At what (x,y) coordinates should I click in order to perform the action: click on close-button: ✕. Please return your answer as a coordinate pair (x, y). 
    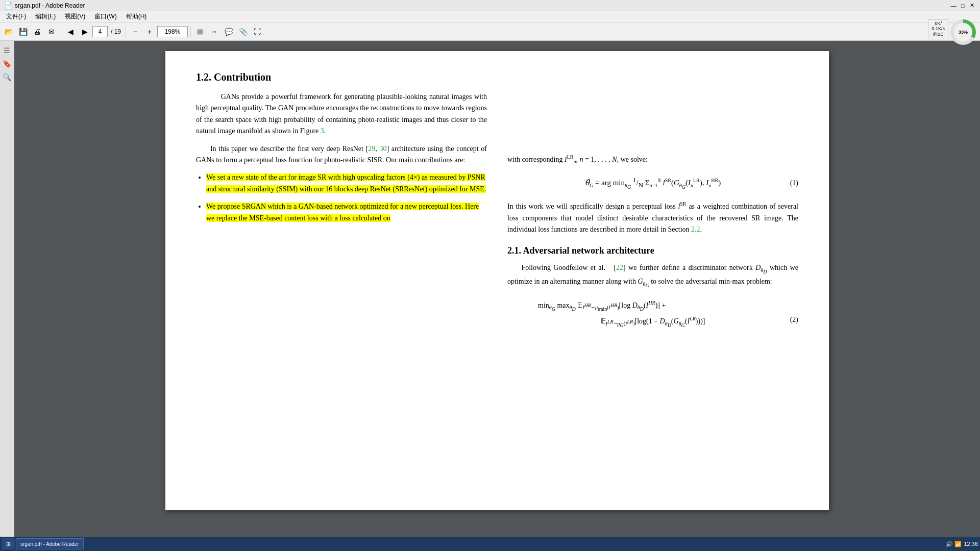
    Looking at the image, I should click on (972, 6).